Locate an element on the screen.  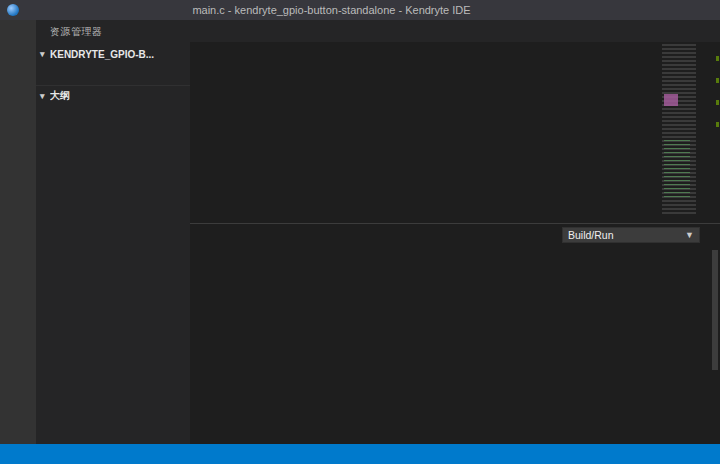
tab-bar is located at coordinates (455, 31).